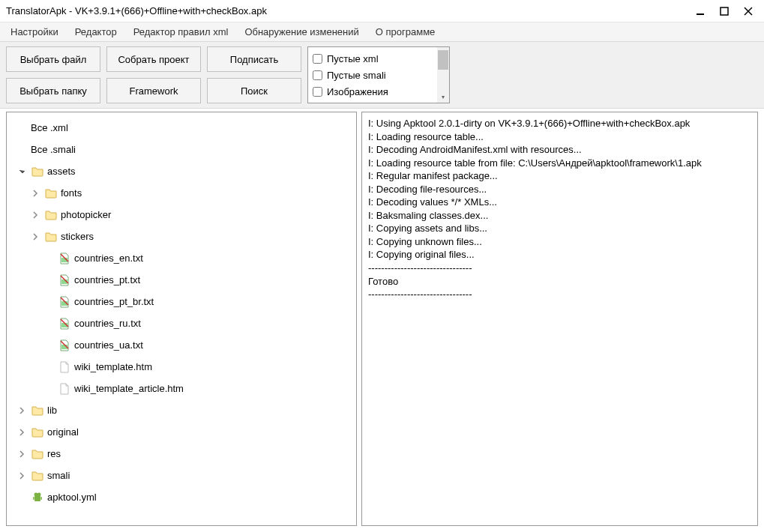 Image resolution: width=764 pixels, height=532 pixels. I want to click on log-line-7: I: Baksmaling classes.dex..., so click(559, 216).